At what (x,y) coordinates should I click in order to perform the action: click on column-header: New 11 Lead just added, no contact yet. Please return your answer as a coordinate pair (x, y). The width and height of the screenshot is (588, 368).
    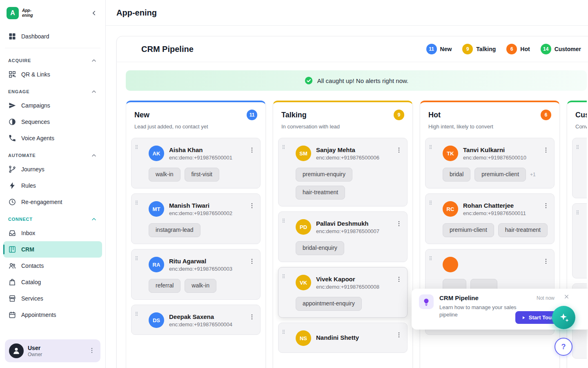
    Looking at the image, I should click on (196, 116).